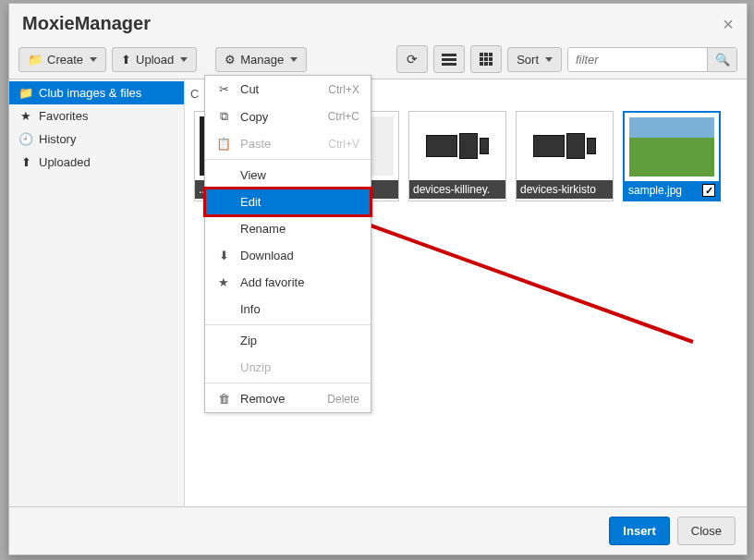 The height and width of the screenshot is (560, 754). Describe the element at coordinates (155, 59) in the screenshot. I see `upload-label: Upload` at that location.